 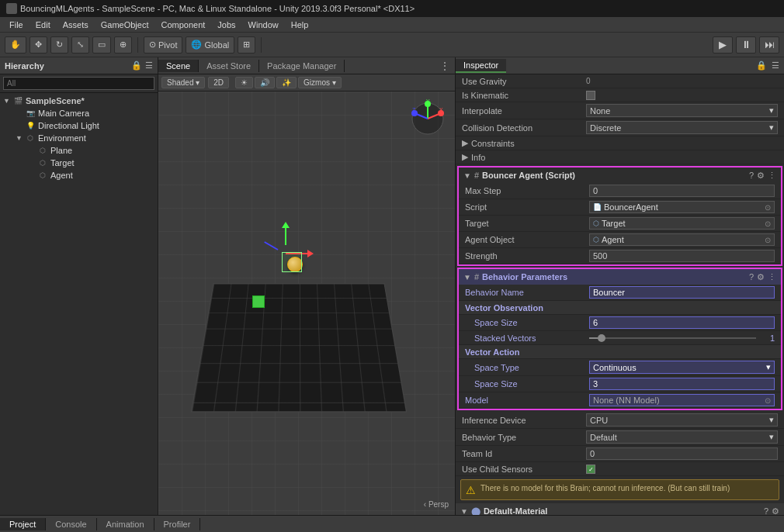 I want to click on row-info: ▶ Info, so click(x=619, y=157).